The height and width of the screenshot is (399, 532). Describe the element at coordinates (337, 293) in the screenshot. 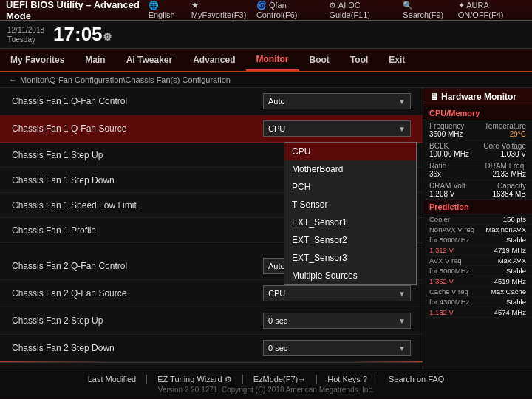

I see `control-chassis-fan2-source: CPU ▼` at that location.